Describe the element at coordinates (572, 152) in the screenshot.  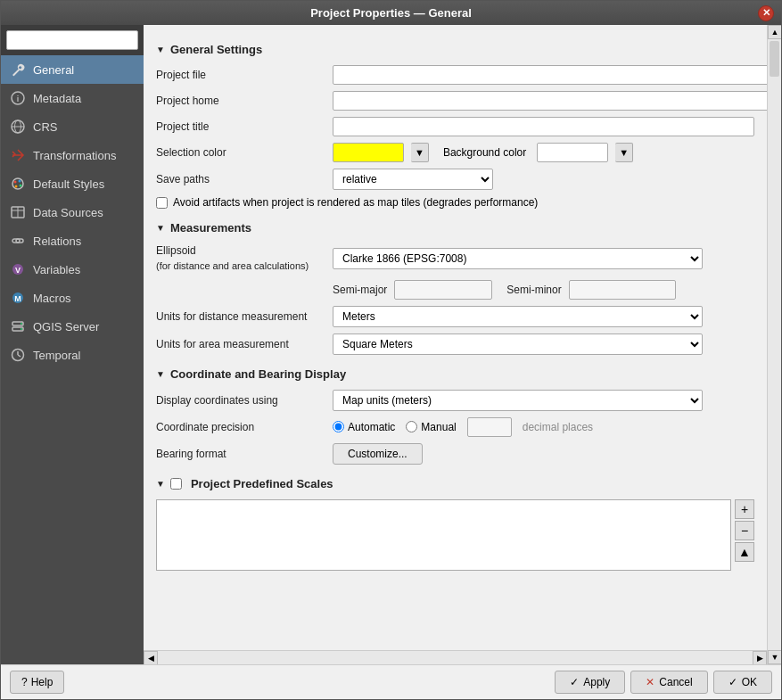
I see `background-color-button` at that location.